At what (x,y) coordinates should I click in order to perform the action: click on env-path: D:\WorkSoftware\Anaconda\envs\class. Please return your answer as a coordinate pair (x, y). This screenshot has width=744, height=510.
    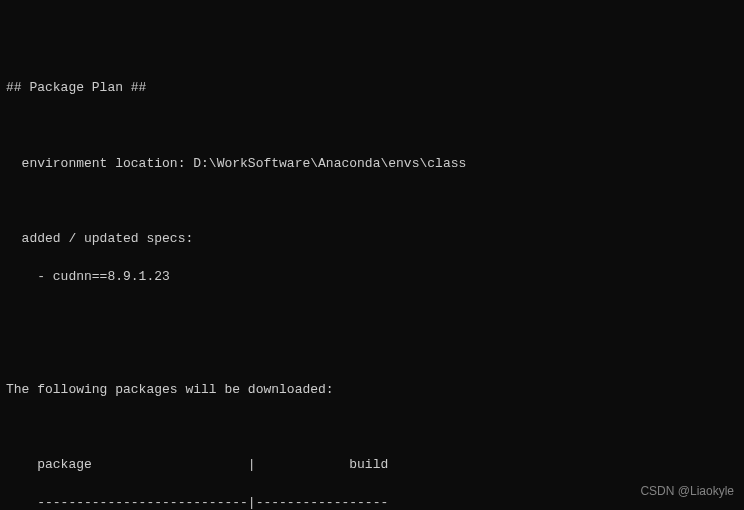
    Looking at the image, I should click on (330, 164).